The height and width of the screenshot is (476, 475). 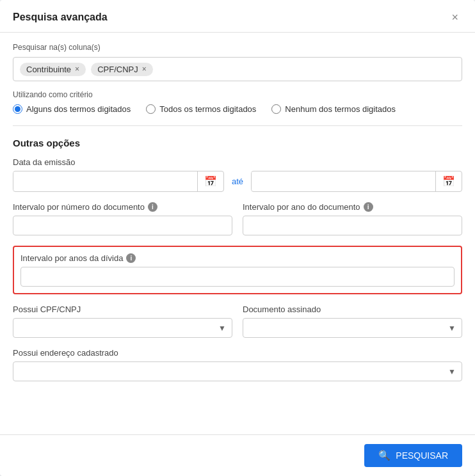 What do you see at coordinates (238, 456) in the screenshot?
I see `modal-footer: 🔍 PESQUISAR` at bounding box center [238, 456].